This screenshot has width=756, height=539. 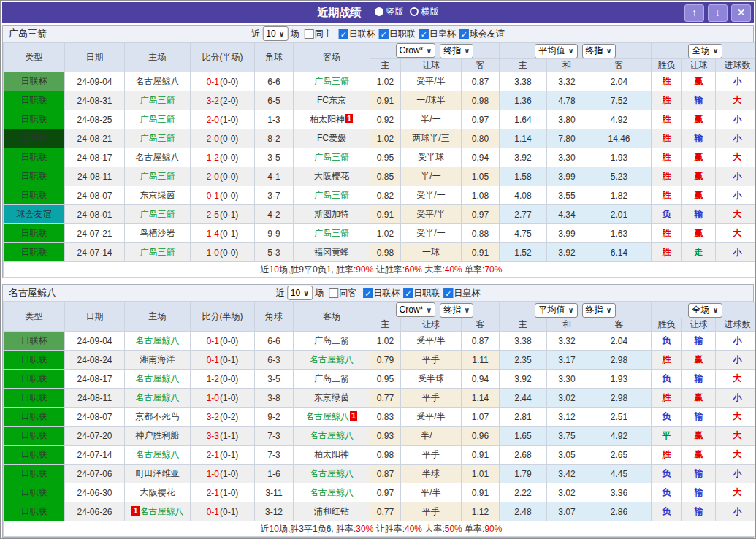 What do you see at coordinates (223, 417) in the screenshot?
I see `cell-score: 3-2(0-2)` at bounding box center [223, 417].